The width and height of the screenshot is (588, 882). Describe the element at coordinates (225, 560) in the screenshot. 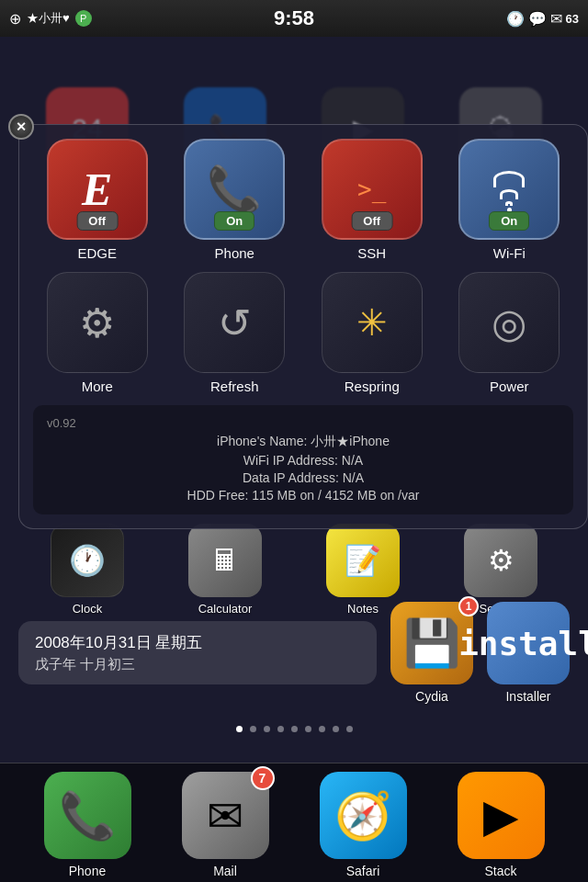

I see `calculator-icon-box: 🖩` at that location.